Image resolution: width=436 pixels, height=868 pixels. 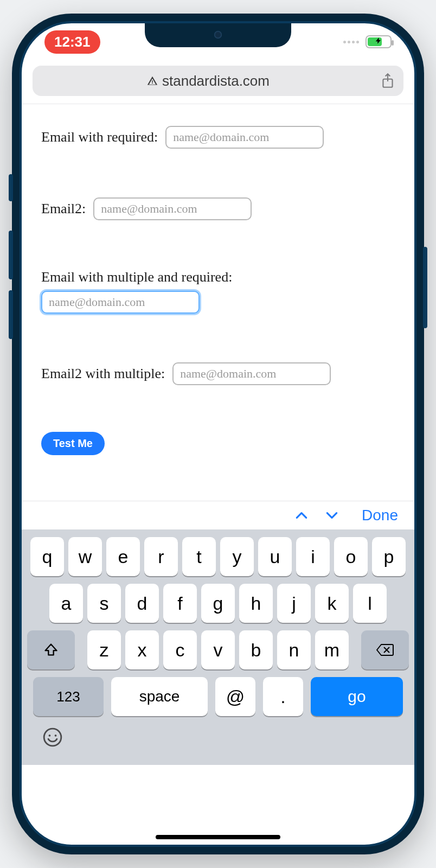 What do you see at coordinates (199, 557) in the screenshot?
I see `key-t: t` at bounding box center [199, 557].